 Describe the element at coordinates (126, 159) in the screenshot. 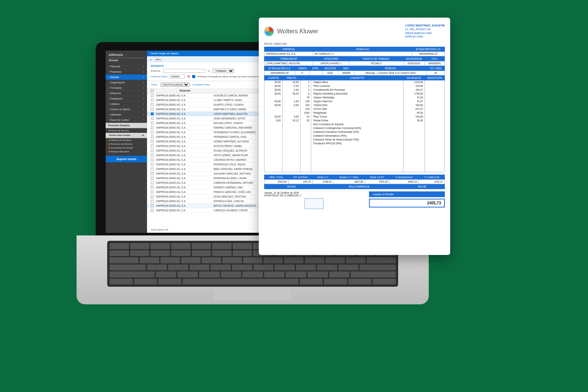

I see `support-button: Soporte remoto` at that location.